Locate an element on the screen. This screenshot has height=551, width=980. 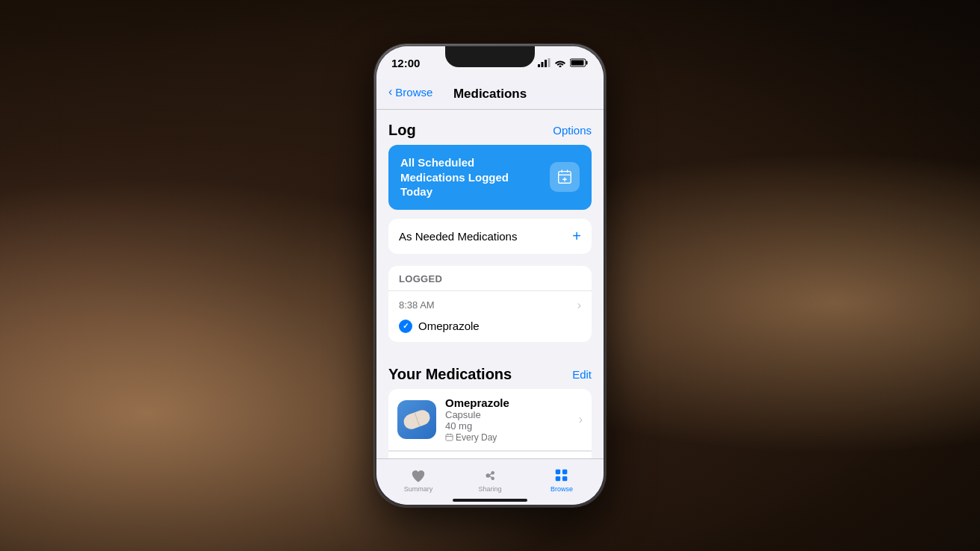
as-needed-row: As Needed Medications + is located at coordinates (490, 236).